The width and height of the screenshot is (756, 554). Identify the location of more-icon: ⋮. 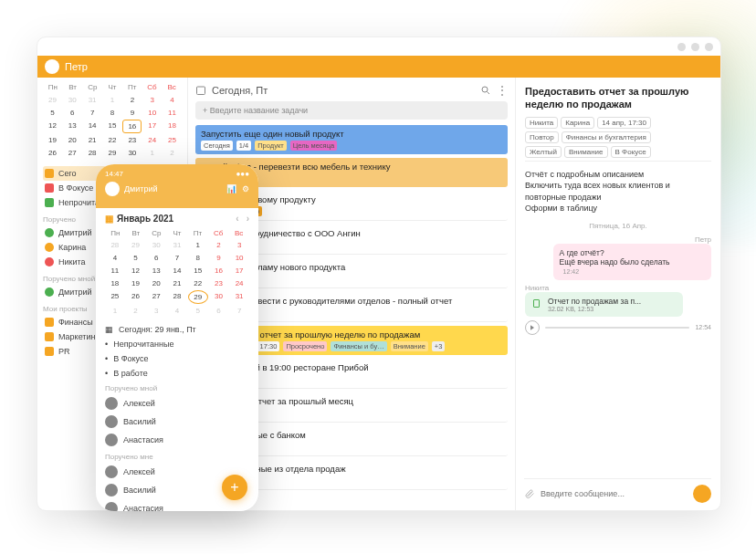
(502, 90).